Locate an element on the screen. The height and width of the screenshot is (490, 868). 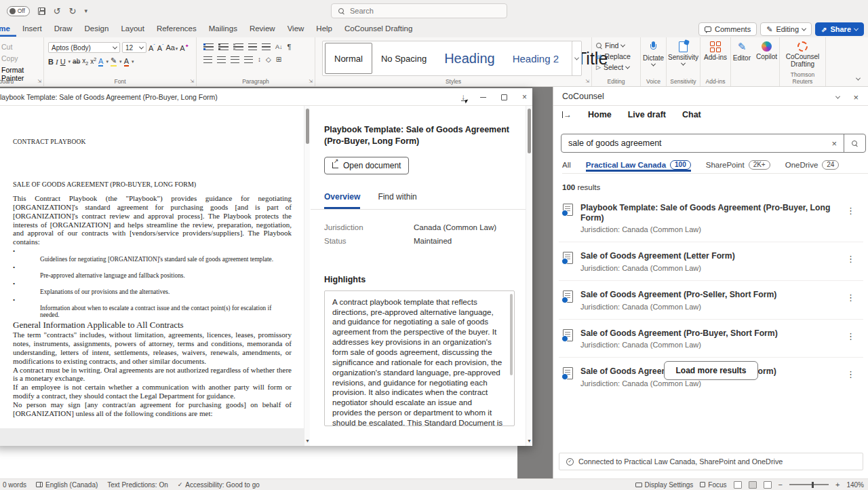
collapse-ribbon-button is located at coordinates (859, 77).